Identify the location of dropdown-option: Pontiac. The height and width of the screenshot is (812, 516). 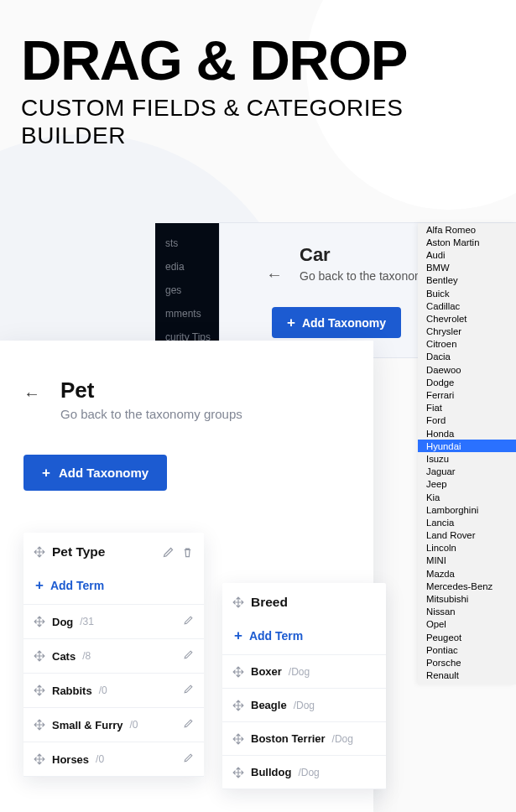
(466, 649).